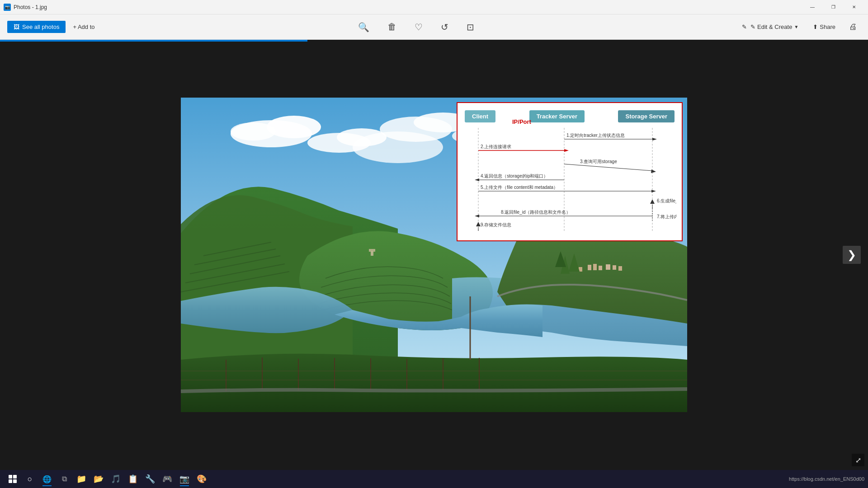 This screenshot has width=868, height=488. Describe the element at coordinates (30, 7) in the screenshot. I see `window-title: Photos - 1.jpg` at that location.